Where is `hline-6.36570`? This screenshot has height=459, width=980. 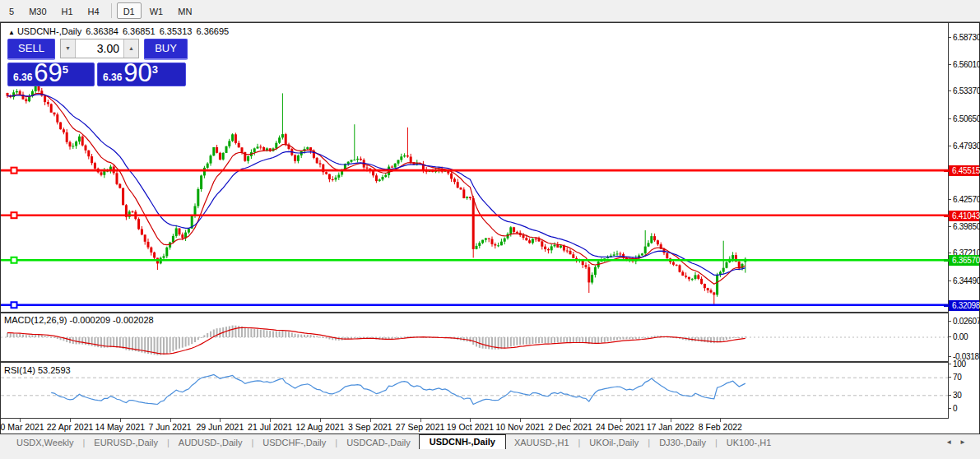 hline-6.36570 is located at coordinates (474, 260).